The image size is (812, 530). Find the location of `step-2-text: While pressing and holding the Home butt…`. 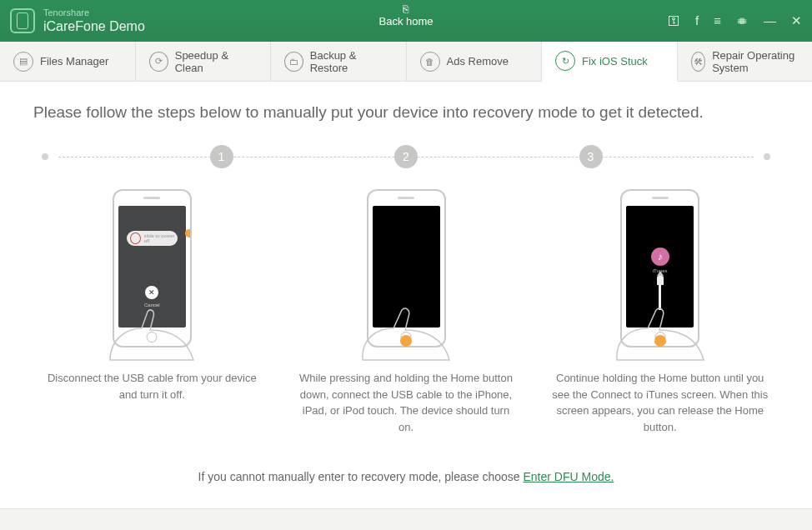

step-2-text: While pressing and holding the Home butt… is located at coordinates (406, 402).